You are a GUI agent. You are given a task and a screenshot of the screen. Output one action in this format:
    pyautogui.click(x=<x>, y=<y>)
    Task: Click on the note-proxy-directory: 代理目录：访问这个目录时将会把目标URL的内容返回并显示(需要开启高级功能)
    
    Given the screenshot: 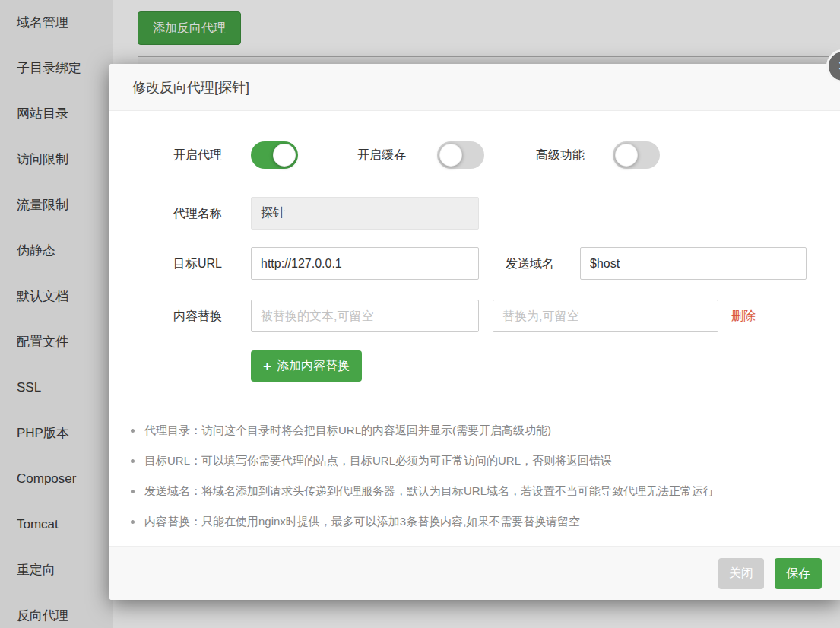 What is the action you would take?
    pyautogui.click(x=477, y=430)
    